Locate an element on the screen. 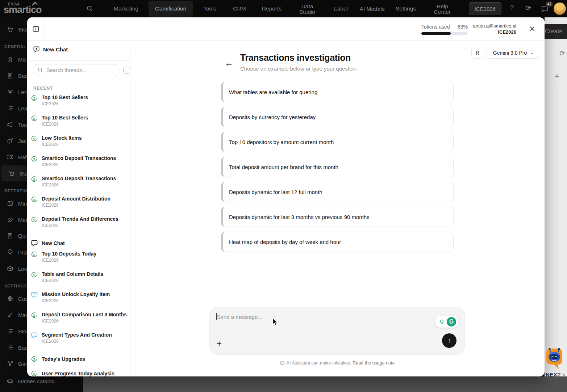 Image resolution: width=567 pixels, height=392 pixels. table-add-icon: + is located at coordinates (557, 76).